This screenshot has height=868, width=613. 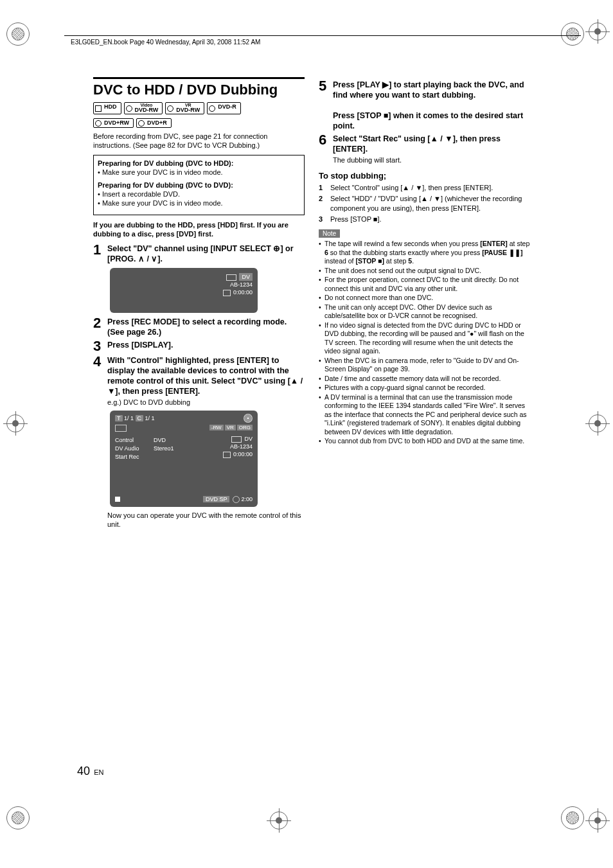 I want to click on note-item: The tape will rewind a few seconds when …, so click(x=424, y=253).